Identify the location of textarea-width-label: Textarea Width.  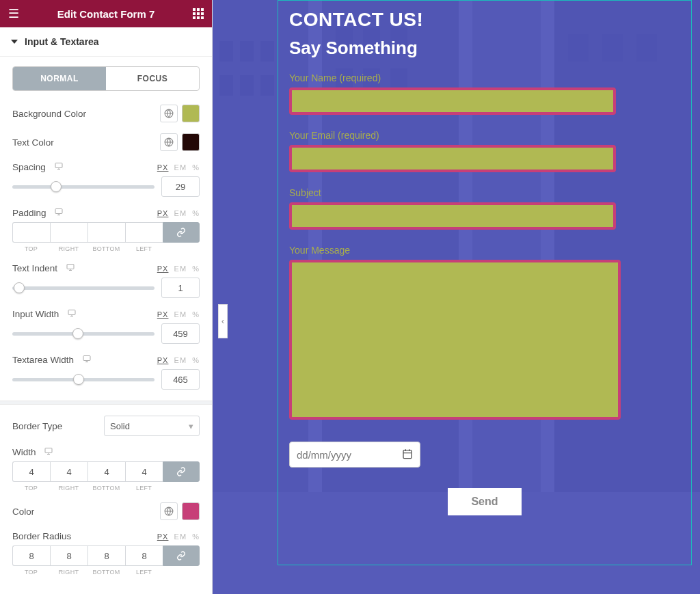
(52, 360).